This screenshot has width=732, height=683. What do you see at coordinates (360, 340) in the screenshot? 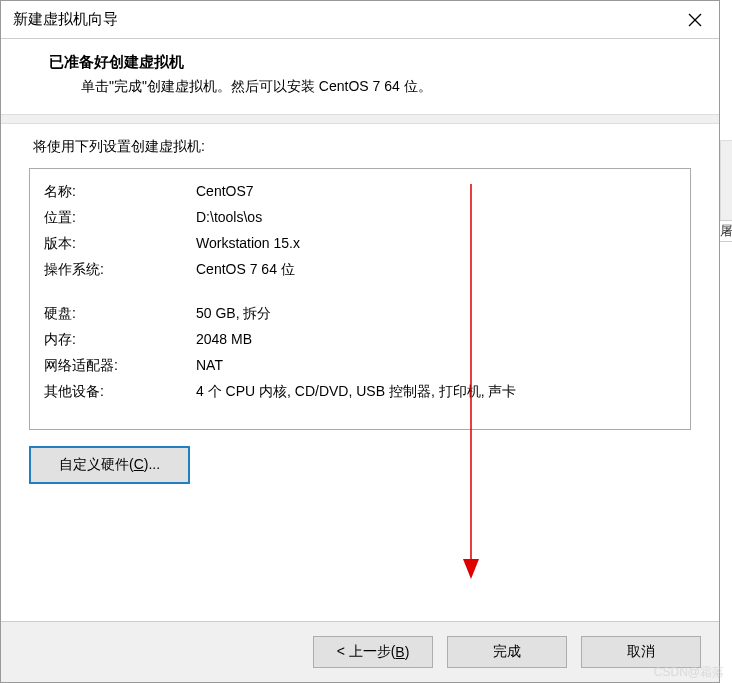
I see `settings-row-memory: 内存: 2048 MB` at bounding box center [360, 340].